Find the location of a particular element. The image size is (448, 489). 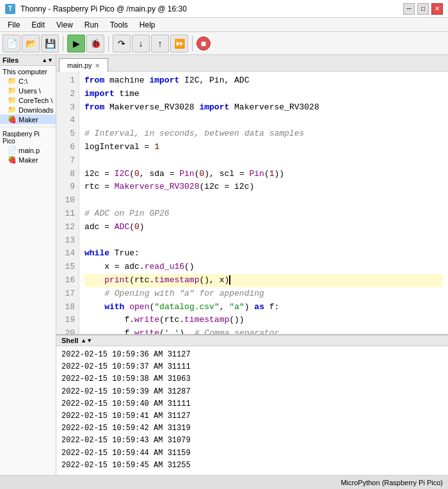

tree-main-py: 📄 main.p is located at coordinates (28, 150).